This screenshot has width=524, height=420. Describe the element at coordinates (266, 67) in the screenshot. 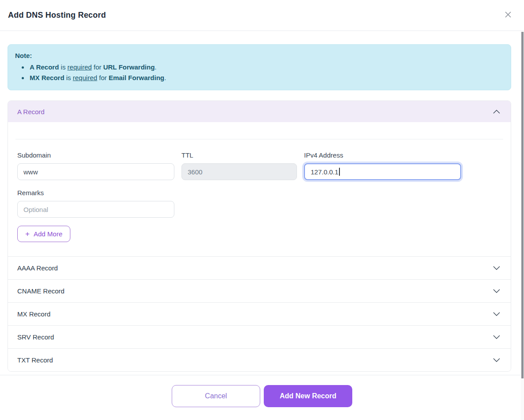

I see `note-item-a-record: A Record is required for URL Forwarding.` at that location.